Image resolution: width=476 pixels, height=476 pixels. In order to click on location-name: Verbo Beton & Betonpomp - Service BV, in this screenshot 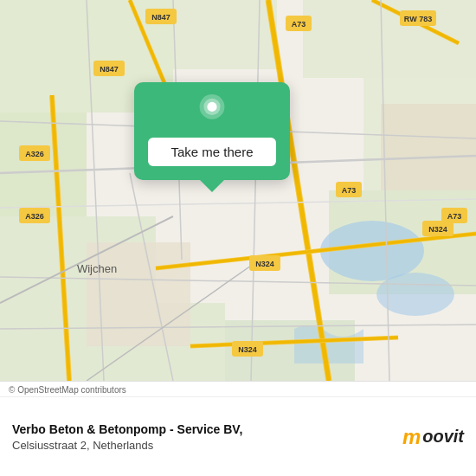, I will do `click(208, 430)`.